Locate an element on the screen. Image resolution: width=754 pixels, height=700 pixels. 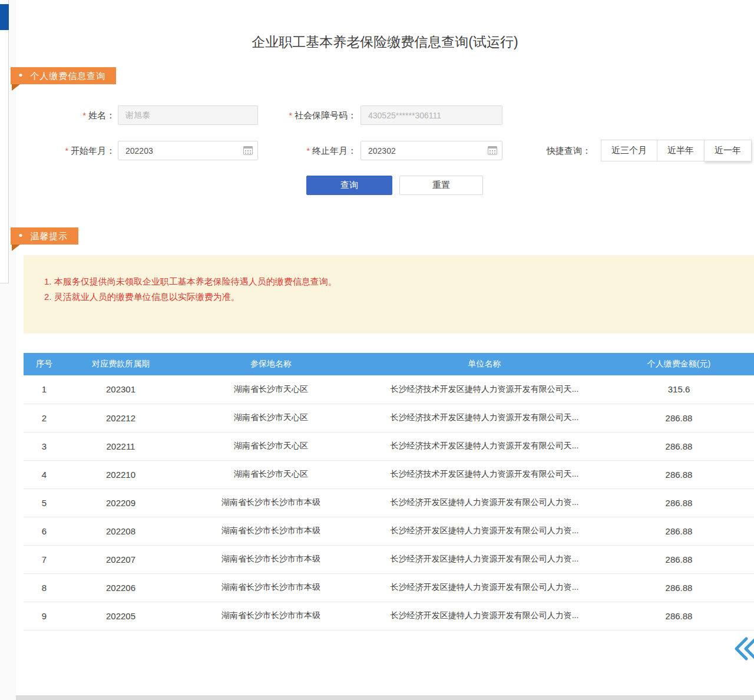
table-row: 4 202210 湖南省长沙市天心区 长沙经济技术开发区捷特人力资源开发有限公司… is located at coordinates (389, 474).